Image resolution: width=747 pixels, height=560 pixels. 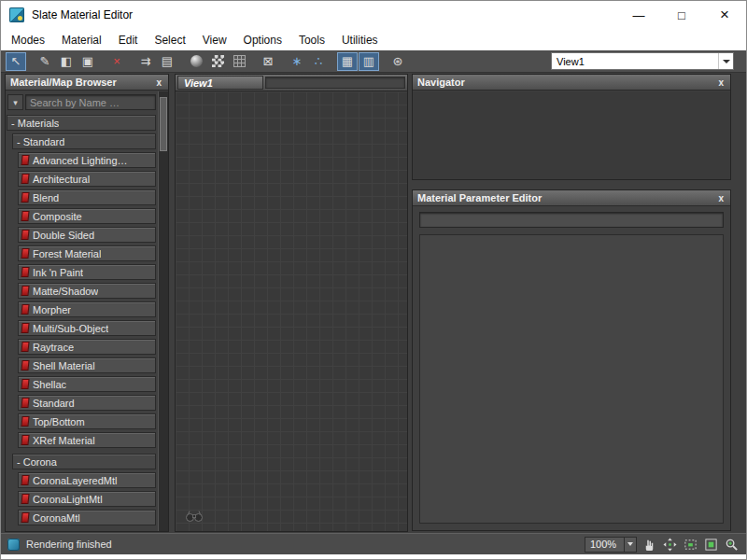 What do you see at coordinates (87, 198) in the screenshot?
I see `material-item: Blend` at bounding box center [87, 198].